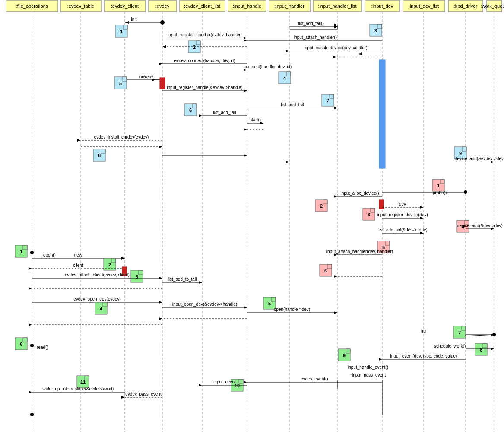  What do you see at coordinates (460, 153) in the screenshot?
I see `note-9: 9` at bounding box center [460, 153].